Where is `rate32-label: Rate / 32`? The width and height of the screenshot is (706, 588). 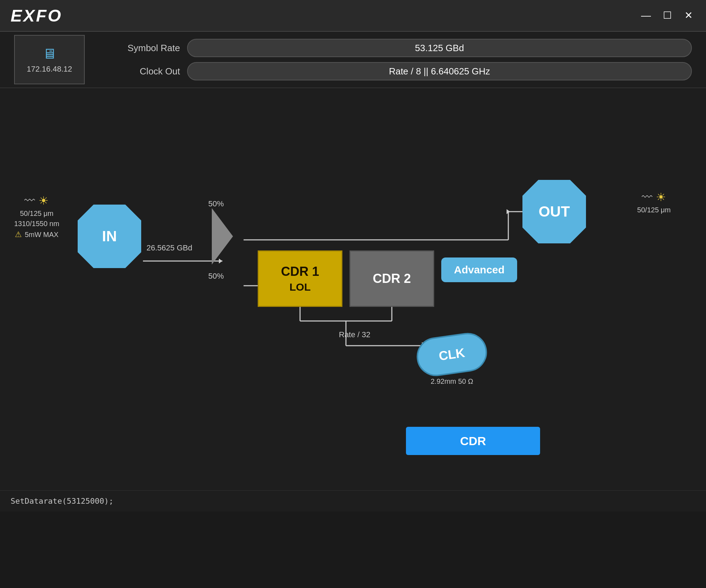
rate32-label: Rate / 32 is located at coordinates (354, 335).